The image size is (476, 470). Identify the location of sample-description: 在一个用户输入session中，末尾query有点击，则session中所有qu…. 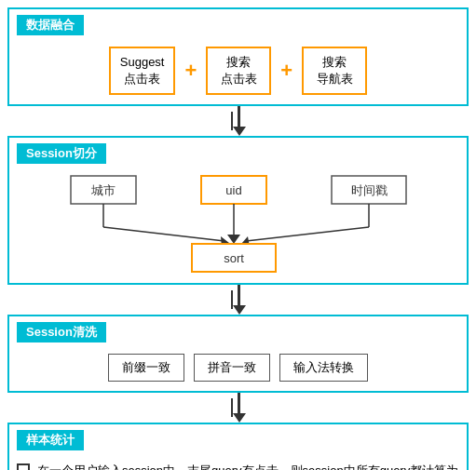
(238, 465).